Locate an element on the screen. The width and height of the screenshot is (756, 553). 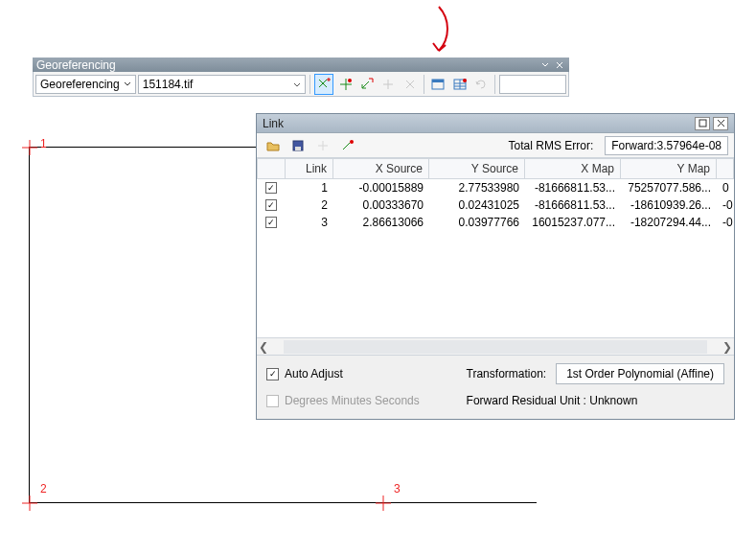
control-point-label: 1 is located at coordinates (44, 144).